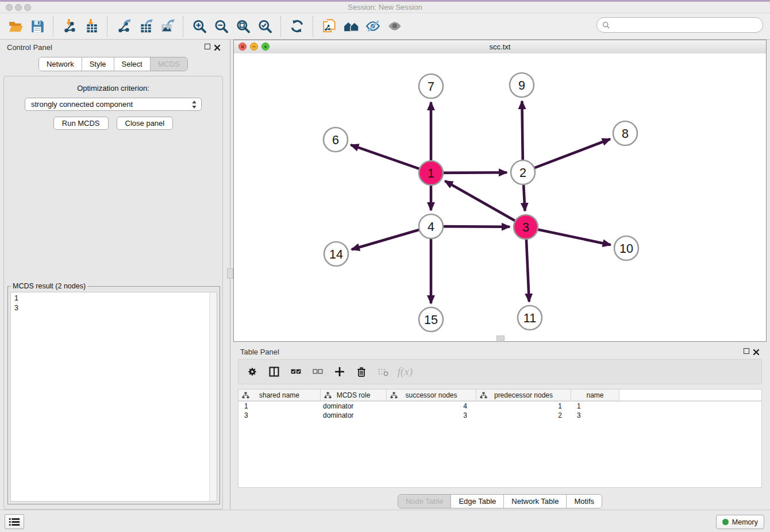 Image resolution: width=770 pixels, height=532 pixels. What do you see at coordinates (16, 26) in the screenshot?
I see `open-folder-button` at bounding box center [16, 26].